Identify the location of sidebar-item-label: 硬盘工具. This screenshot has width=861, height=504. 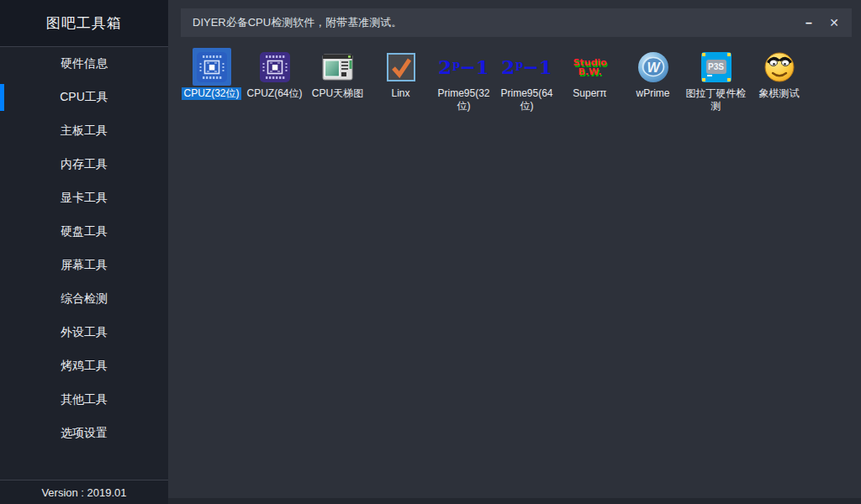
(84, 232).